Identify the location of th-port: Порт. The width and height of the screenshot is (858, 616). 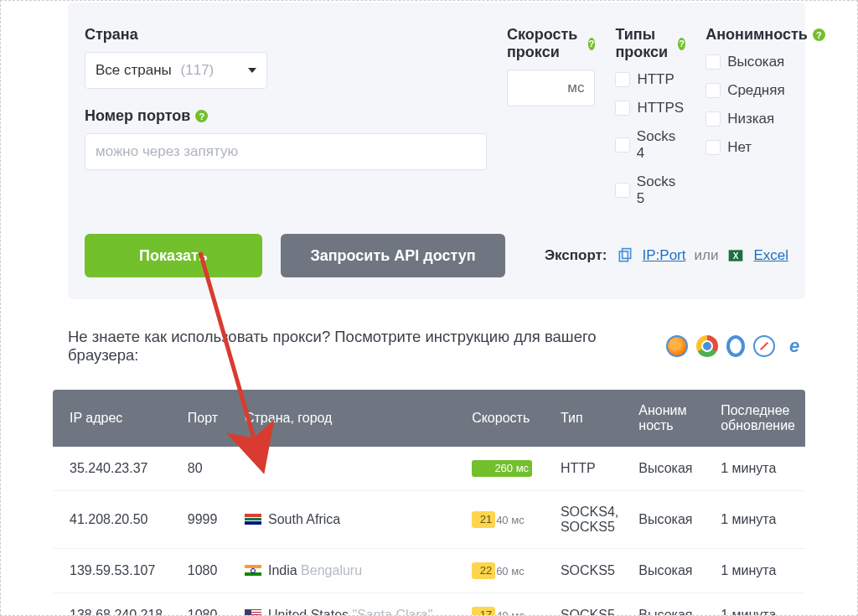
(206, 418).